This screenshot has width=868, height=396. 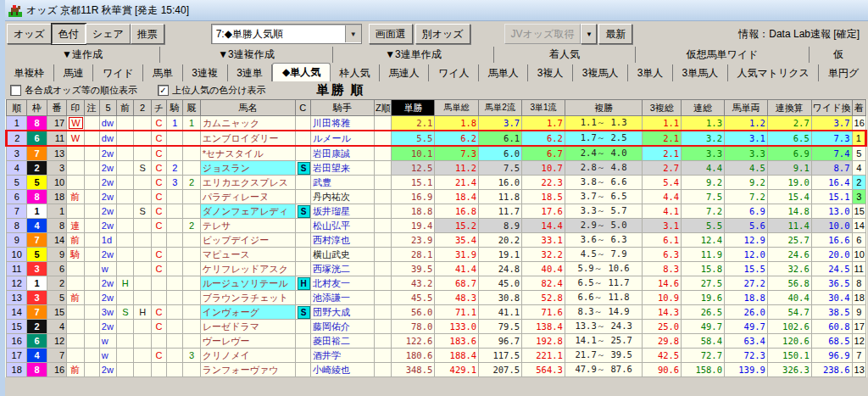 I want to click on tab-2: 馬連, so click(x=74, y=73).